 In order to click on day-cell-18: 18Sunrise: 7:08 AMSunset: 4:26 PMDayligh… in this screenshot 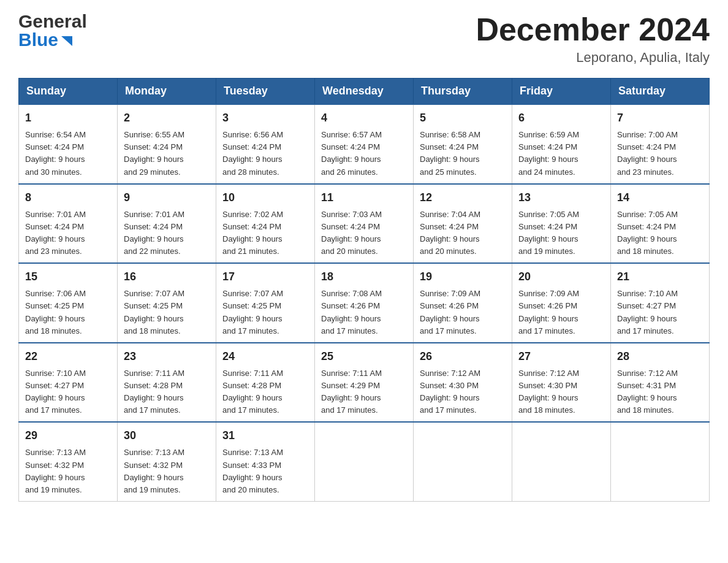, I will do `click(364, 303)`.